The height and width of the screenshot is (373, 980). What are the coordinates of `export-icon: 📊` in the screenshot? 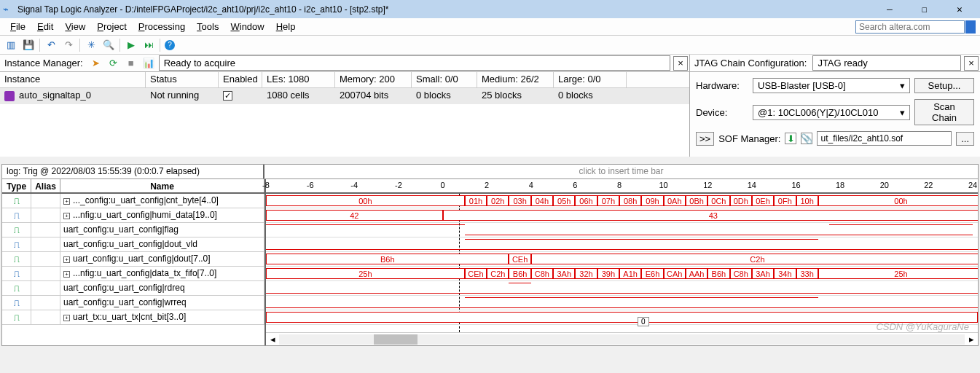 It's located at (149, 63).